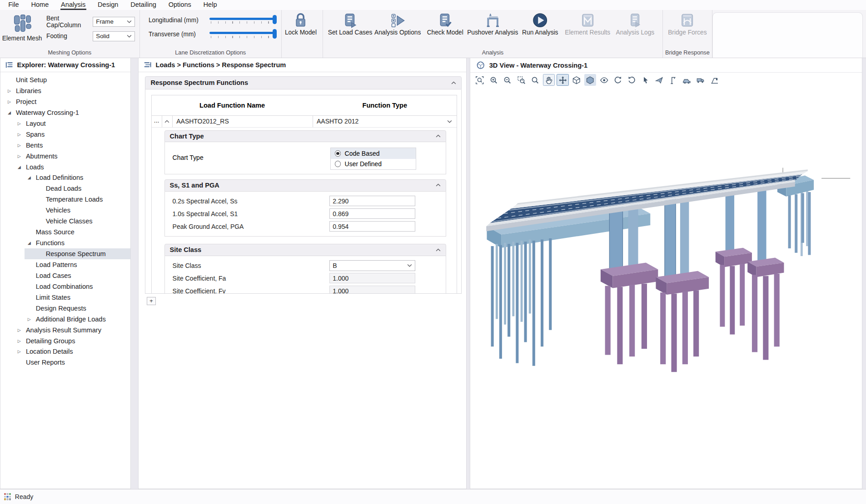 This screenshot has width=866, height=504. Describe the element at coordinates (65, 91) in the screenshot. I see `tree-item-libraries: ▷Libraries` at that location.